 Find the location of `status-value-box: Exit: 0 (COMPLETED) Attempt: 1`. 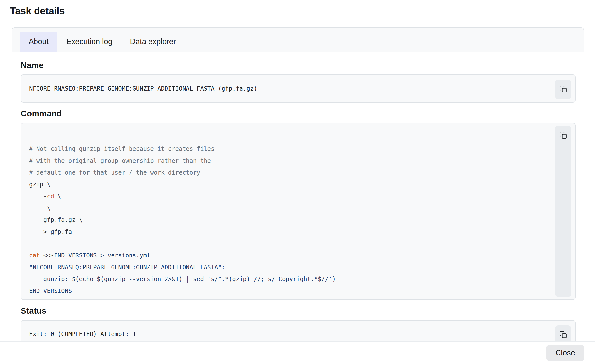

status-value-box: Exit: 0 (COMPLETED) Attempt: 1 is located at coordinates (298, 330).